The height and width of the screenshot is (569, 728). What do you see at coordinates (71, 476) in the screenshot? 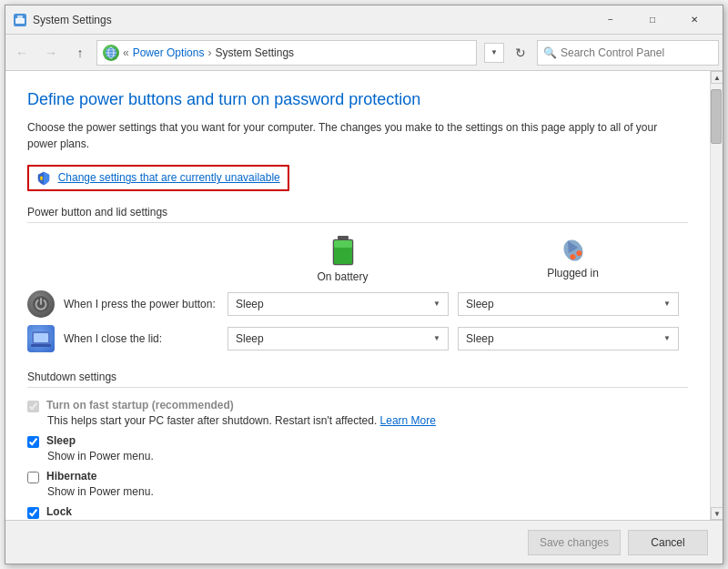
I see `hibernate-label: Hibernate` at bounding box center [71, 476].